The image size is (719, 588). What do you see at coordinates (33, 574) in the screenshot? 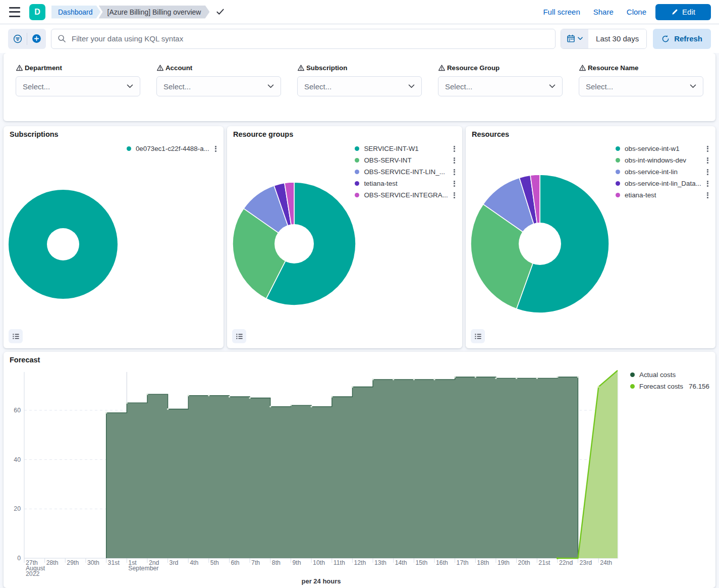
I see `svg-text: 2022` at bounding box center [33, 574].